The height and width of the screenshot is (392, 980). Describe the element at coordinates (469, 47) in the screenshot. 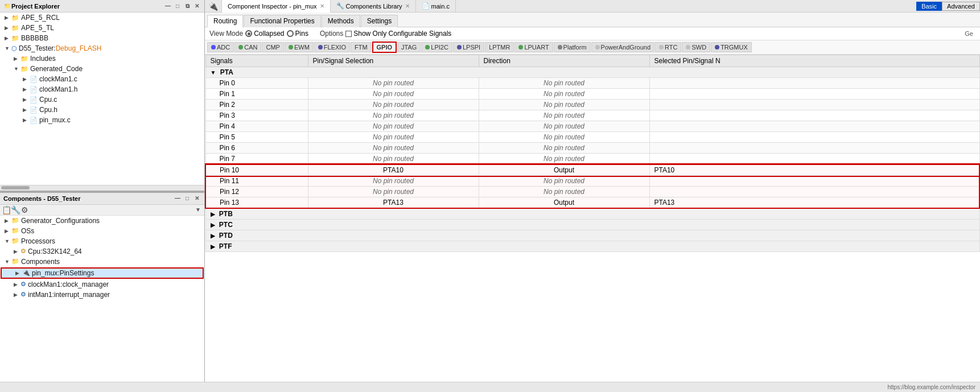

I see `signal-tab-lpspi: LPSPI` at that location.